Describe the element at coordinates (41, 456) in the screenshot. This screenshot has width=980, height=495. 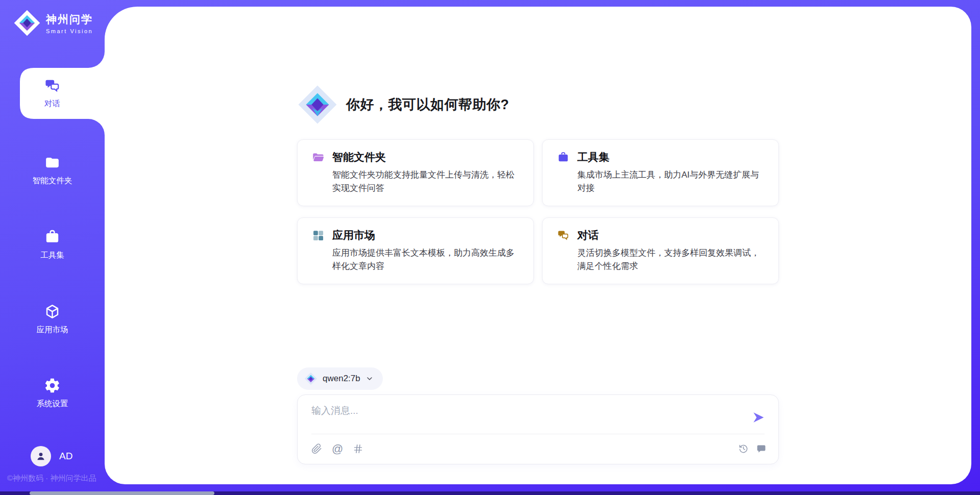
I see `avatar` at that location.